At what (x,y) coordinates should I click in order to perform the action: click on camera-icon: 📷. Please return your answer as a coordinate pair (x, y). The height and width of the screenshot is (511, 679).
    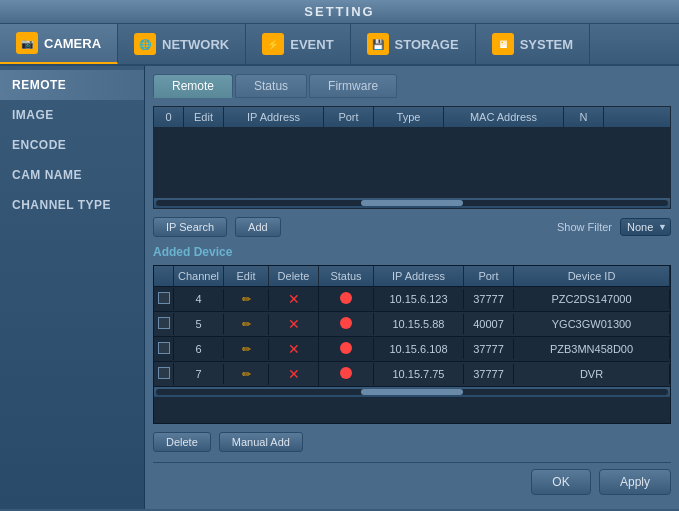
    Looking at the image, I should click on (27, 43).